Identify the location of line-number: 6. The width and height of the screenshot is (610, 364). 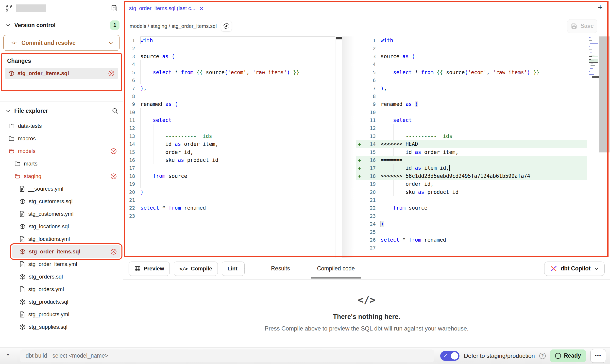
(372, 80).